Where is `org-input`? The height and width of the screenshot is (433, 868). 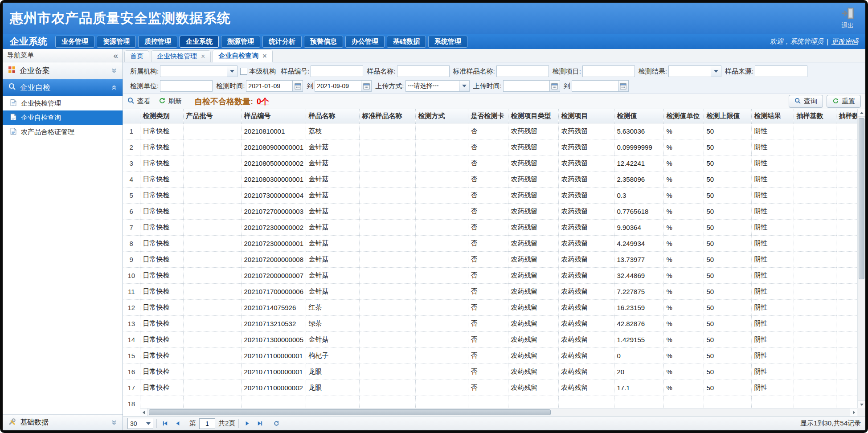
org-input is located at coordinates (193, 71).